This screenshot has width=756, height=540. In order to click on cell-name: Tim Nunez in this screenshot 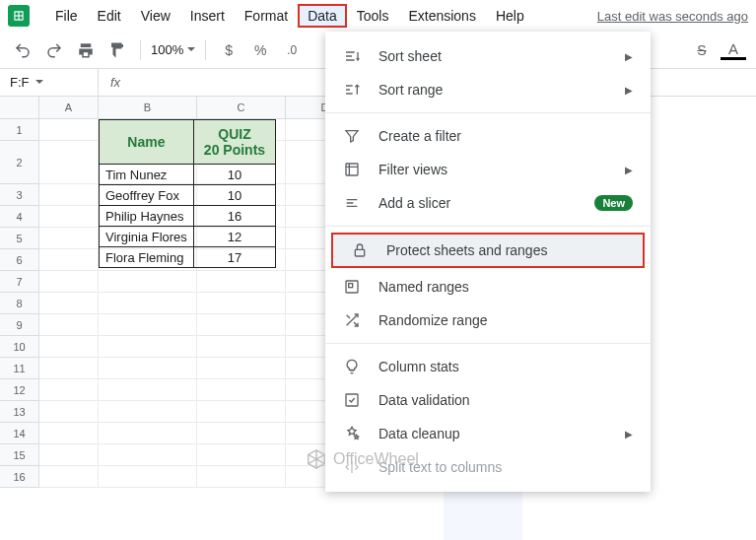, I will do `click(147, 175)`.